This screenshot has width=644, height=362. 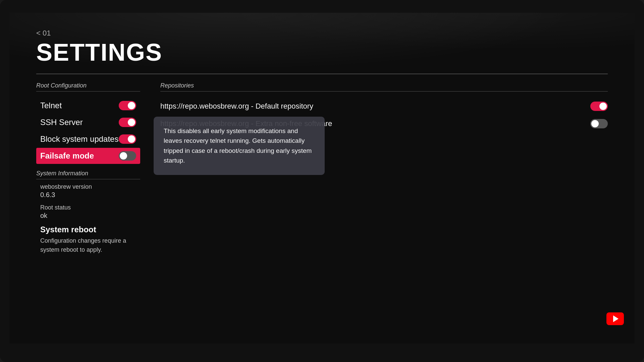 What do you see at coordinates (322, 74) in the screenshot?
I see `top-divider` at bounding box center [322, 74].